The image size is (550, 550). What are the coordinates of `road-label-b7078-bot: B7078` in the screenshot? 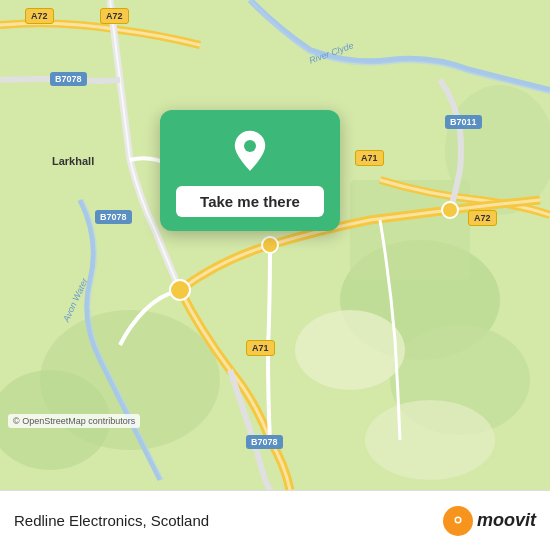 It's located at (264, 442).